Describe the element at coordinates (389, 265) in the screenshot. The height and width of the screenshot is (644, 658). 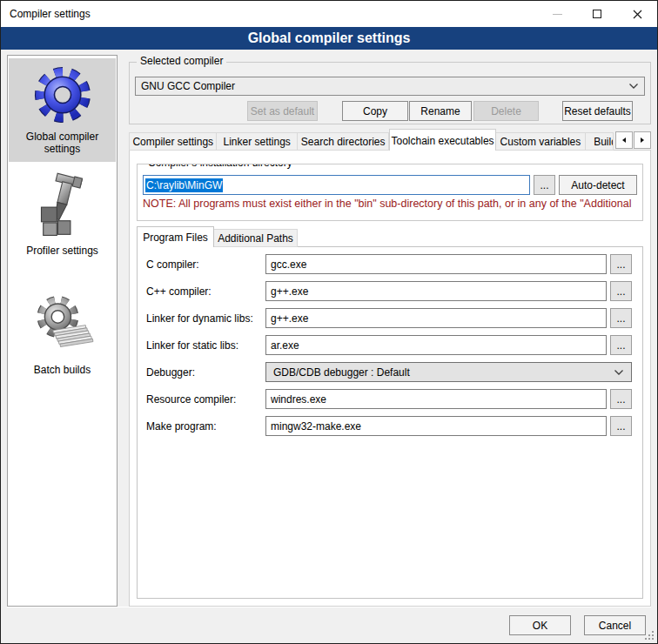
I see `field-row: C compiler: ...` at that location.